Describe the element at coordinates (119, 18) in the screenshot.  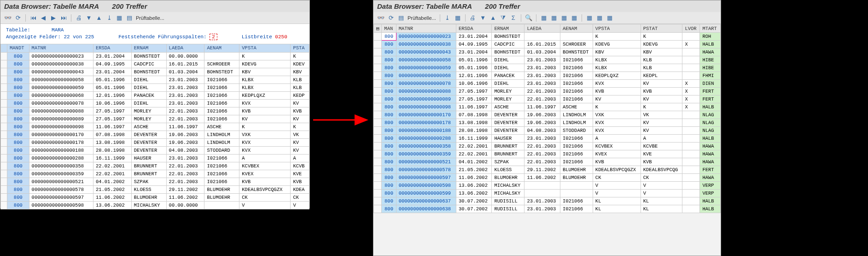
I see `layout-icon: ▦` at that location.